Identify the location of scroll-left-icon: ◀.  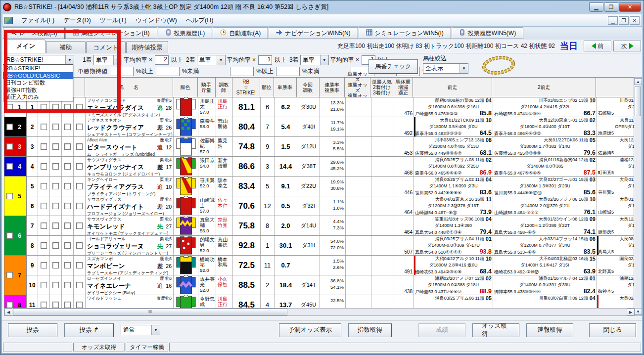
(8, 312).